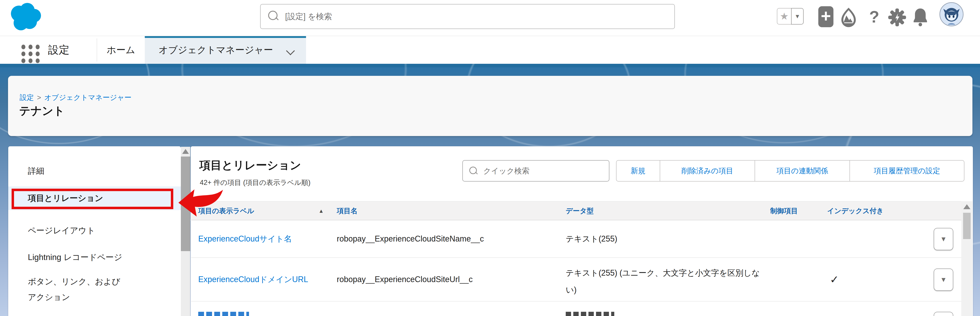 This screenshot has height=316, width=980. What do you see at coordinates (874, 17) in the screenshot?
I see `help-icon: ?` at bounding box center [874, 17].